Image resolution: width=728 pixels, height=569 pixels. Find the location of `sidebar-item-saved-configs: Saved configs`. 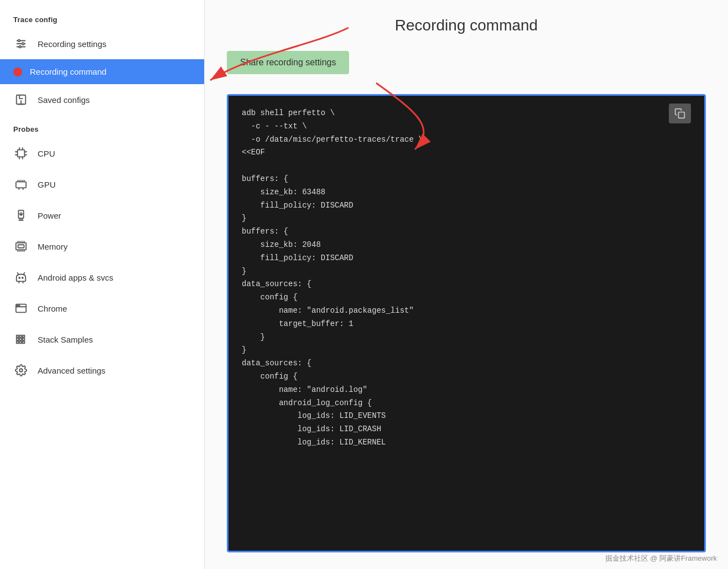

sidebar-item-saved-configs: Saved configs is located at coordinates (102, 100).